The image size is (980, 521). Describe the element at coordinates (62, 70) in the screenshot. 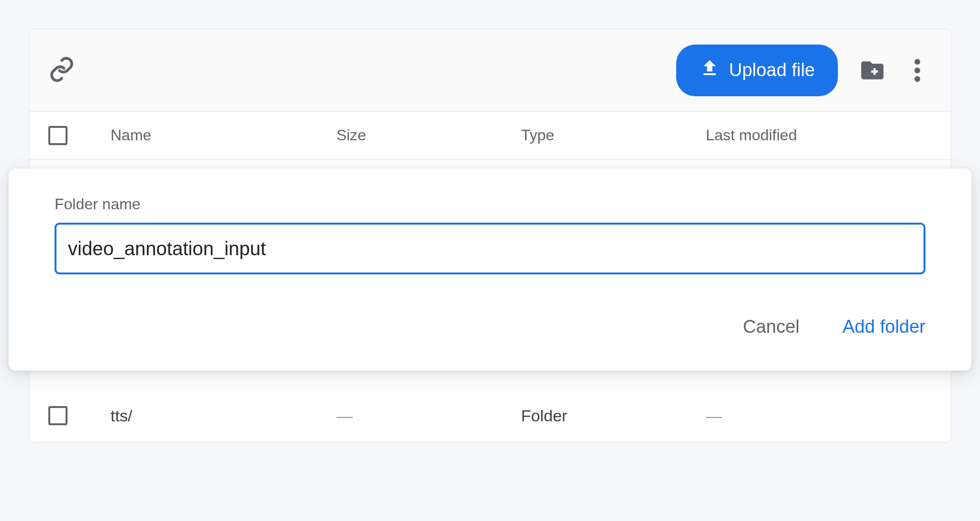

I see `link-icon` at that location.